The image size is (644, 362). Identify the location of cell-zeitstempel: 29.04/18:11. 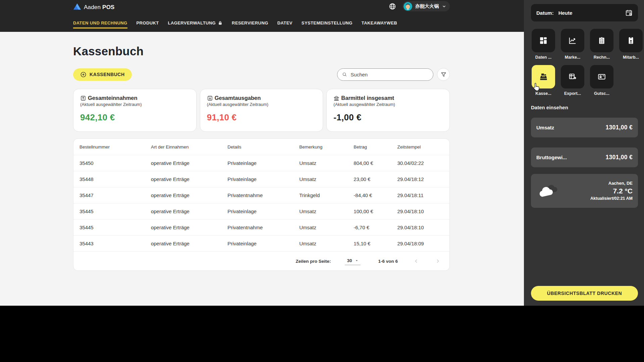
(423, 195).